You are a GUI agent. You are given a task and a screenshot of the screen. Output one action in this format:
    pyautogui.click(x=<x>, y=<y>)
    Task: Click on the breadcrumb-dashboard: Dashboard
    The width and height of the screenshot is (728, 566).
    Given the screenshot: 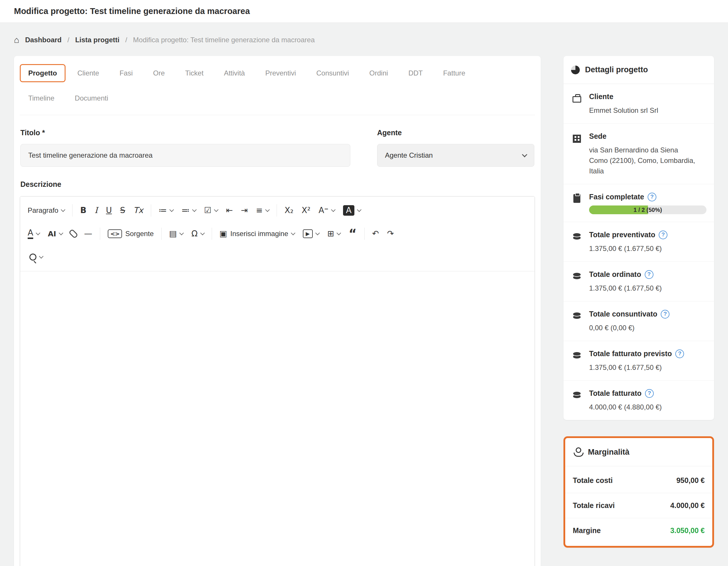 What is the action you would take?
    pyautogui.click(x=43, y=40)
    